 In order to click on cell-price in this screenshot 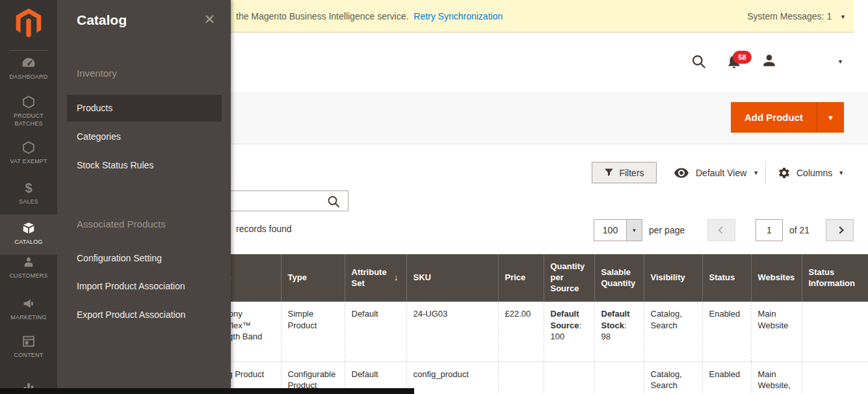, I will do `click(521, 378)`.